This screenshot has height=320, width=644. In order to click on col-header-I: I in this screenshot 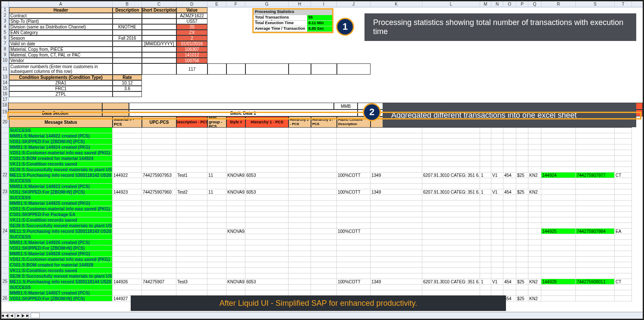, I will do `click(324, 4)`.